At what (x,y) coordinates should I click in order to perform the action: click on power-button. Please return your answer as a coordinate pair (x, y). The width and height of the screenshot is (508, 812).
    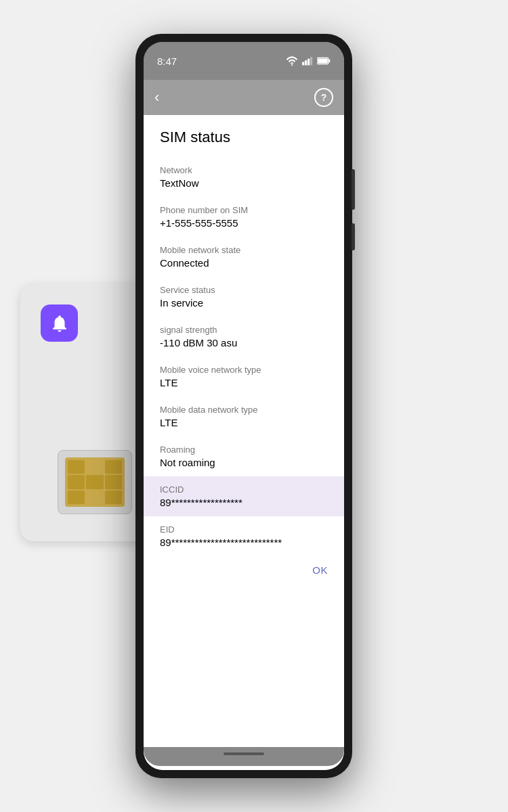
    Looking at the image, I should click on (354, 189).